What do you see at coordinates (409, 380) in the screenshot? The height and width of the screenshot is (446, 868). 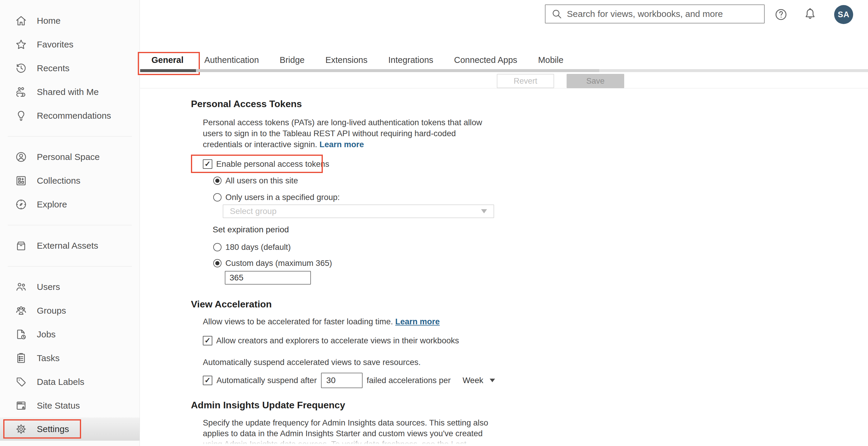 I see `auto-suspend-label-after: failed accelerations per` at bounding box center [409, 380].